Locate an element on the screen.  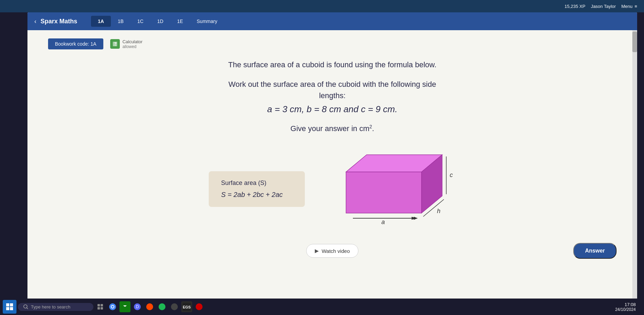
watch-video-label: Watch video is located at coordinates (336, 251).